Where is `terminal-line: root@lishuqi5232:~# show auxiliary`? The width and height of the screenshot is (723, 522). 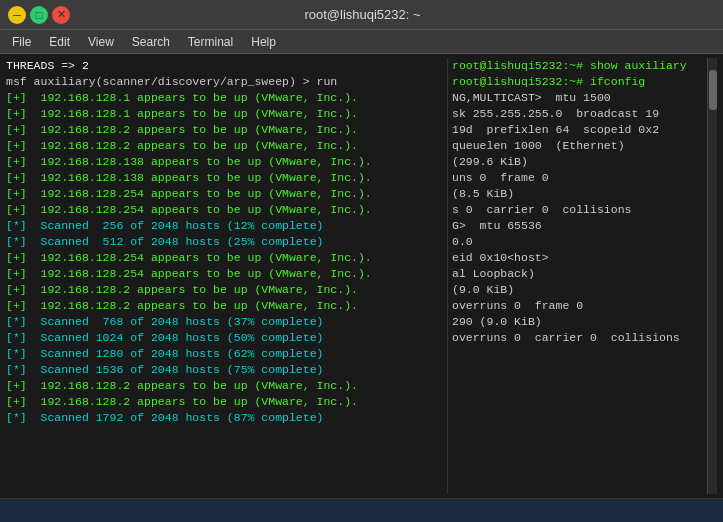 terminal-line: root@lishuqi5232:~# show auxiliary is located at coordinates (580, 66).